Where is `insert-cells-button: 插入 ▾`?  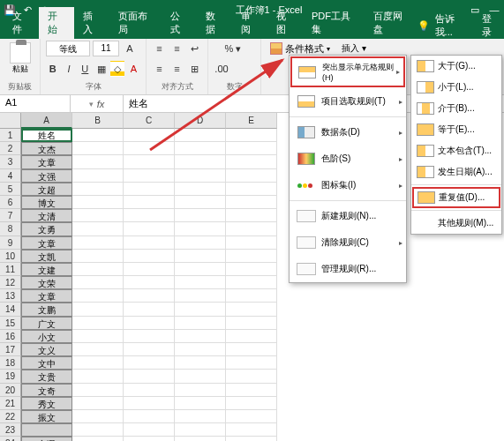 insert-cells-button: 插入 ▾ is located at coordinates (354, 49).